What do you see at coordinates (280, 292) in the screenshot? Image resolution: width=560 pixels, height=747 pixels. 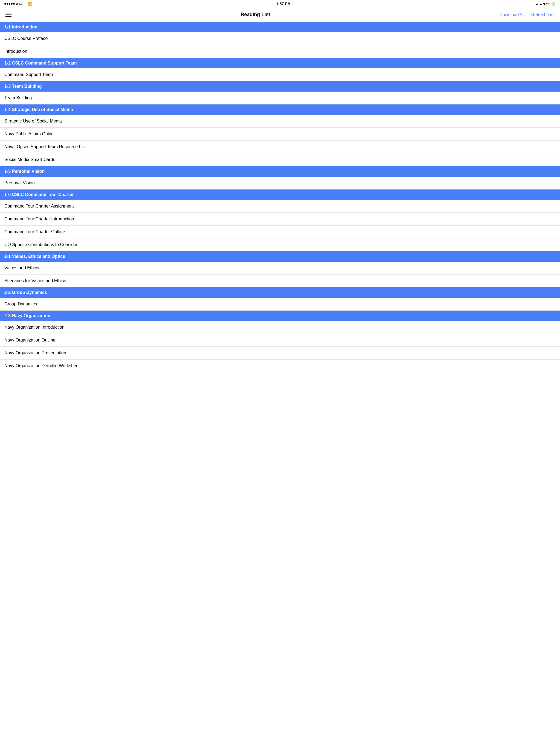 I see `section-header-7: 2-2 Group Dynamics` at bounding box center [280, 292].